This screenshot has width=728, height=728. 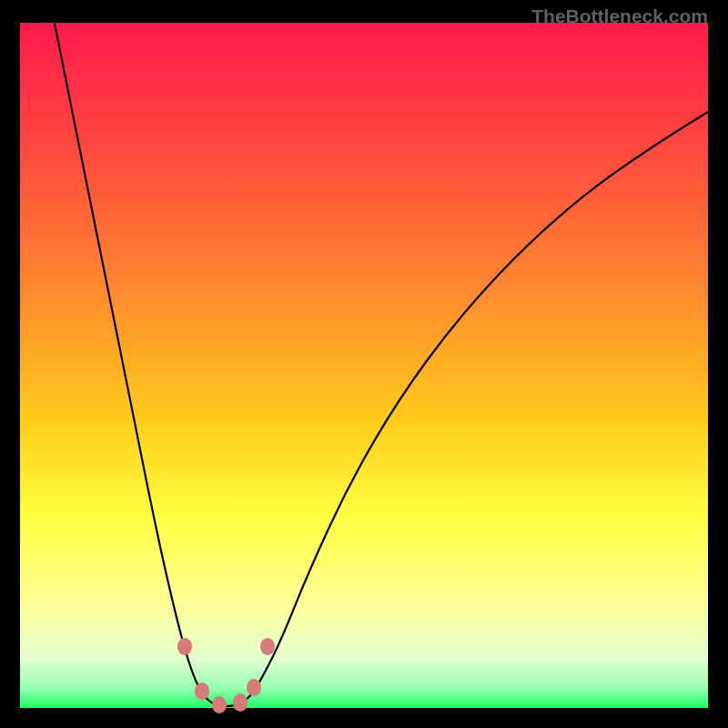 What do you see at coordinates (620, 16) in the screenshot?
I see `watermark-text: TheBottleneck.com` at bounding box center [620, 16].